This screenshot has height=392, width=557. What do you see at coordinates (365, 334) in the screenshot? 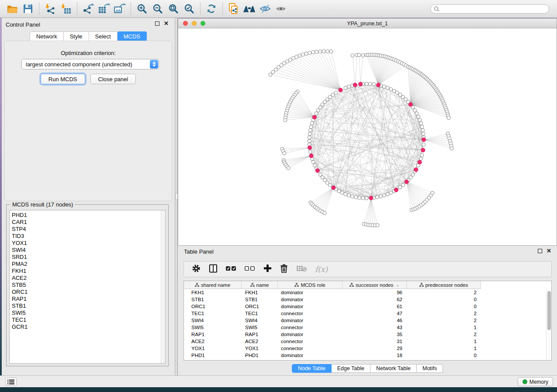
I see `table-row: RAP1RAP1dominator352` at bounding box center [365, 334].